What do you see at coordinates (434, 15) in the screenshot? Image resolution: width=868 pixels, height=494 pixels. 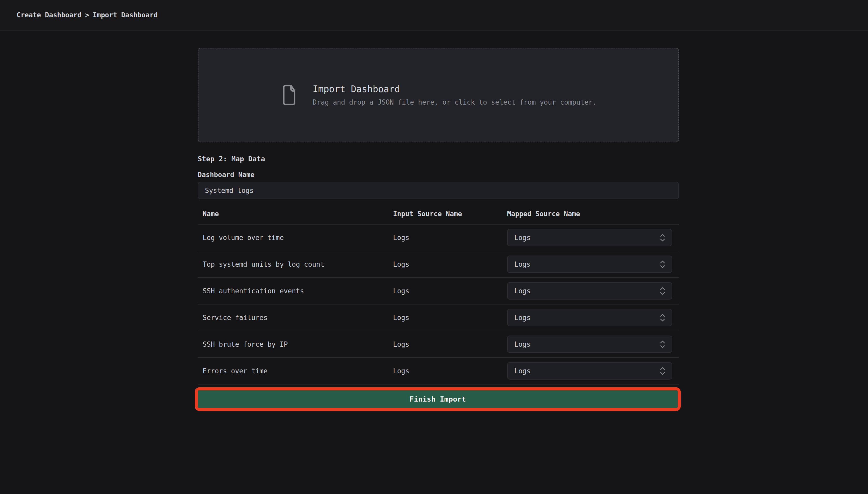 I see `top-bar: Create Dashboard > Import Dashboard` at bounding box center [434, 15].